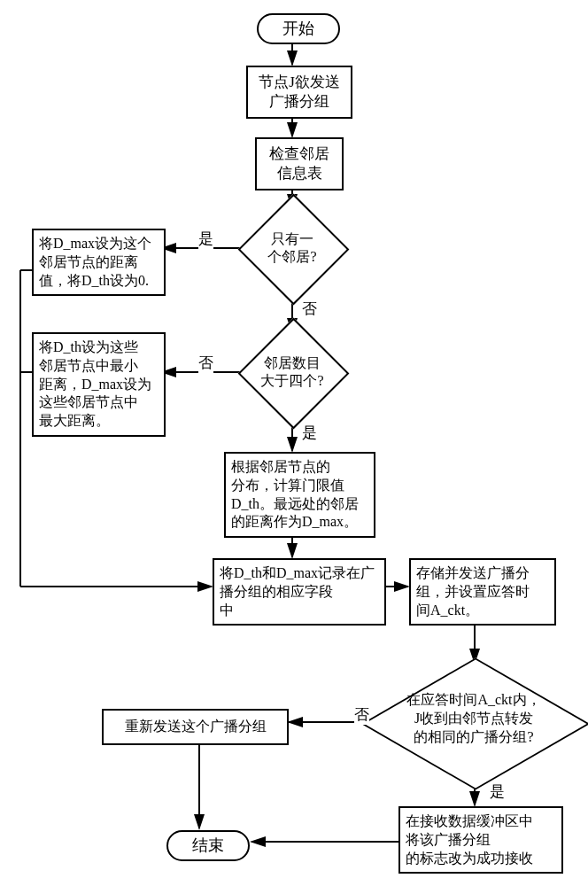  What do you see at coordinates (299, 92) in the screenshot?
I see `send-broadcast-box: 节点J欲发送 广播分组` at bounding box center [299, 92].